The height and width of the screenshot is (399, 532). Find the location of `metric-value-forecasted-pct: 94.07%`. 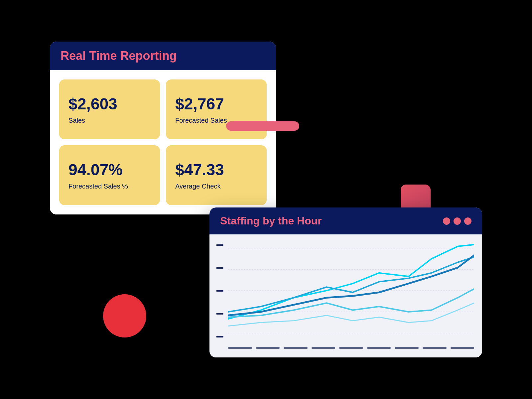

metric-value-forecasted-pct: 94.07% is located at coordinates (110, 170).